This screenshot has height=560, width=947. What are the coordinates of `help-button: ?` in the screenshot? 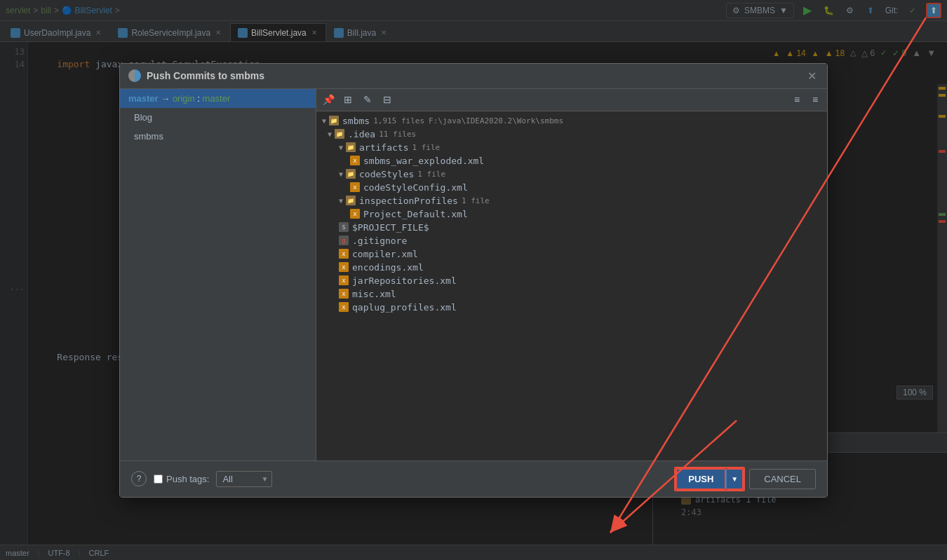 It's located at (139, 479).